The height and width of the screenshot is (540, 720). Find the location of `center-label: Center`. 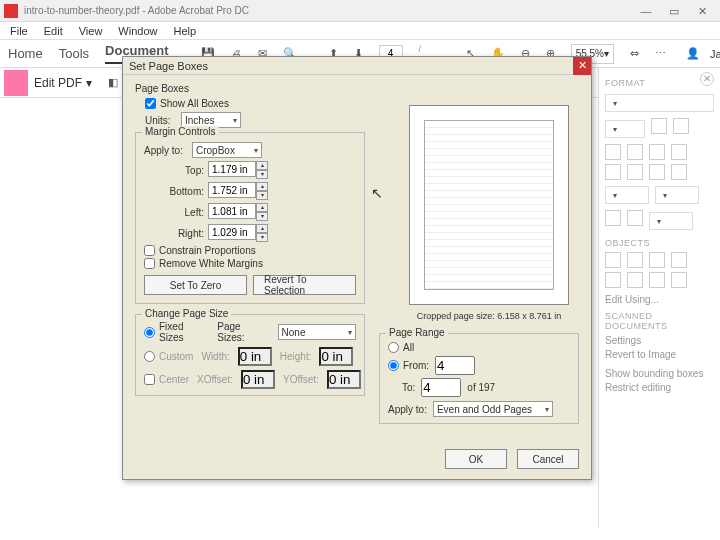

center-label: Center is located at coordinates (174, 380).